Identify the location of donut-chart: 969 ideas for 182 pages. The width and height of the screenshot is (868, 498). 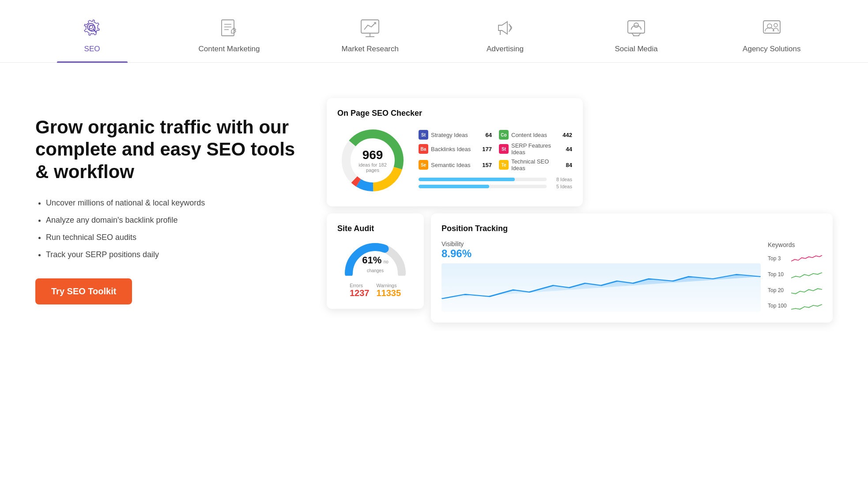
(373, 160).